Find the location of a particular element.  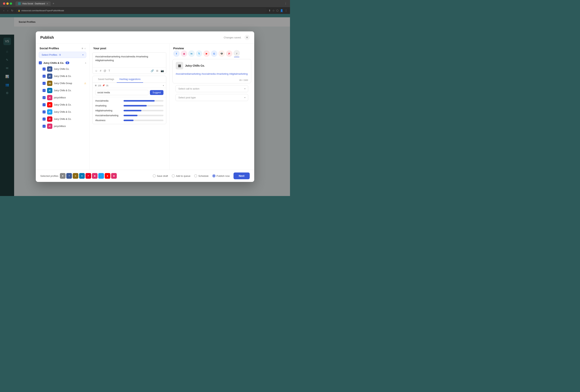

preview-panel: Preview f ◉ in 𝕏 is located at coordinates (212, 107).